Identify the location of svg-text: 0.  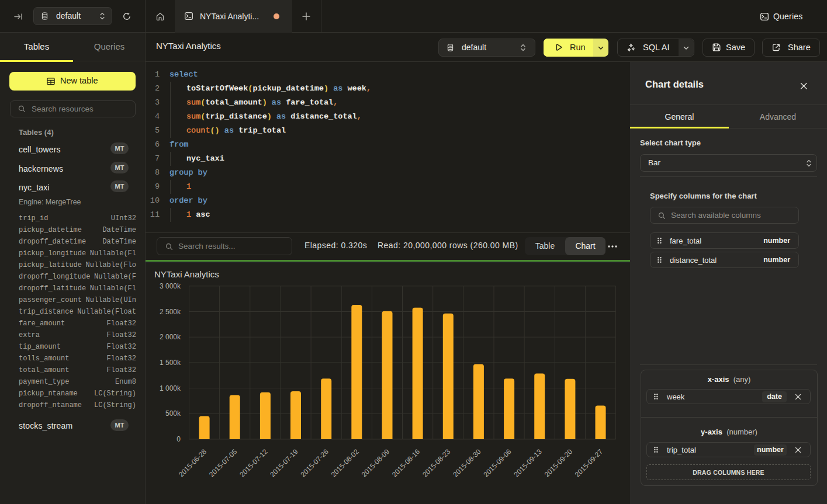
(179, 439).